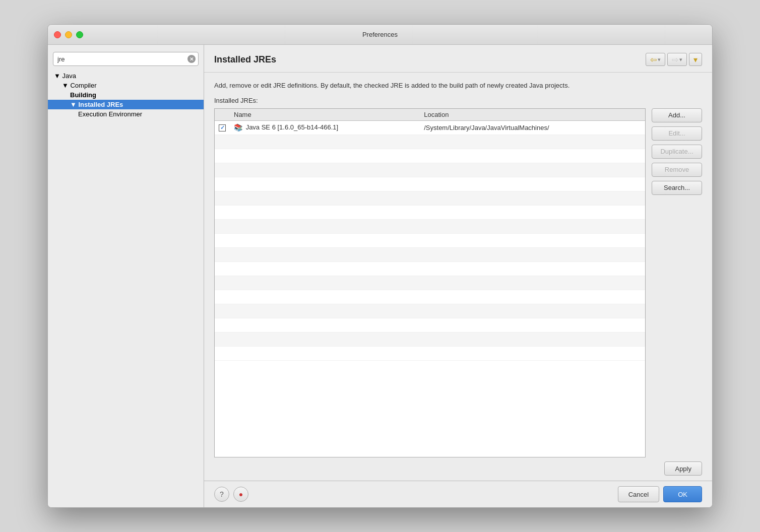 The width and height of the screenshot is (760, 532). What do you see at coordinates (532, 115) in the screenshot?
I see `col-header-location: Location` at bounding box center [532, 115].